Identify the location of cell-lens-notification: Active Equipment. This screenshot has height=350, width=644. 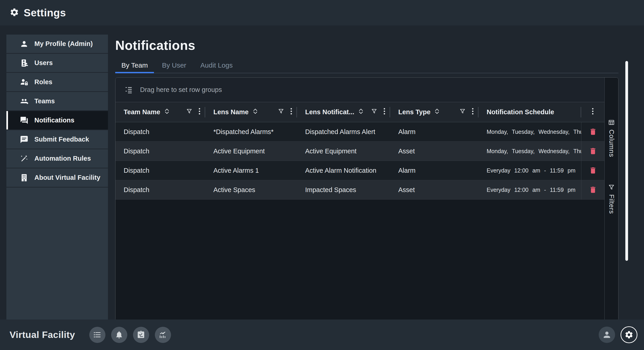
(344, 151).